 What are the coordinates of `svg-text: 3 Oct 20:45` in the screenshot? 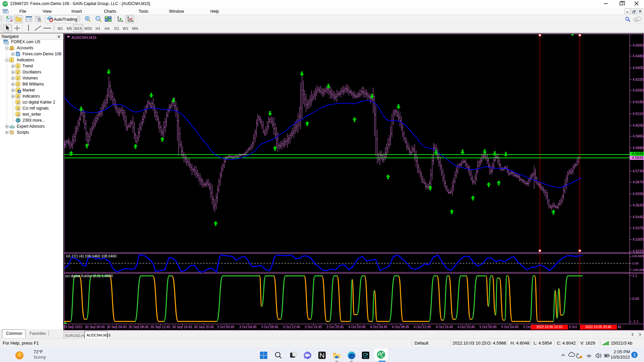 It's located at (335, 327).